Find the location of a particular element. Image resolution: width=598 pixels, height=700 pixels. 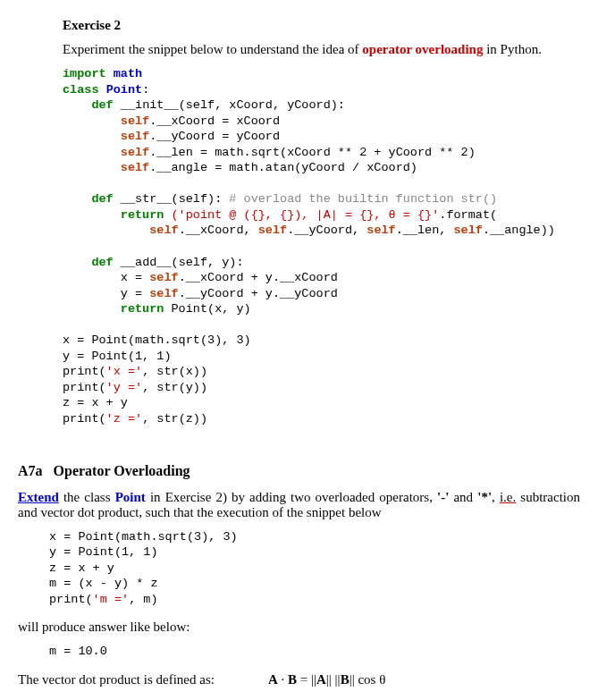

c2-l2: y = Point(1, 1) is located at coordinates (104, 552).